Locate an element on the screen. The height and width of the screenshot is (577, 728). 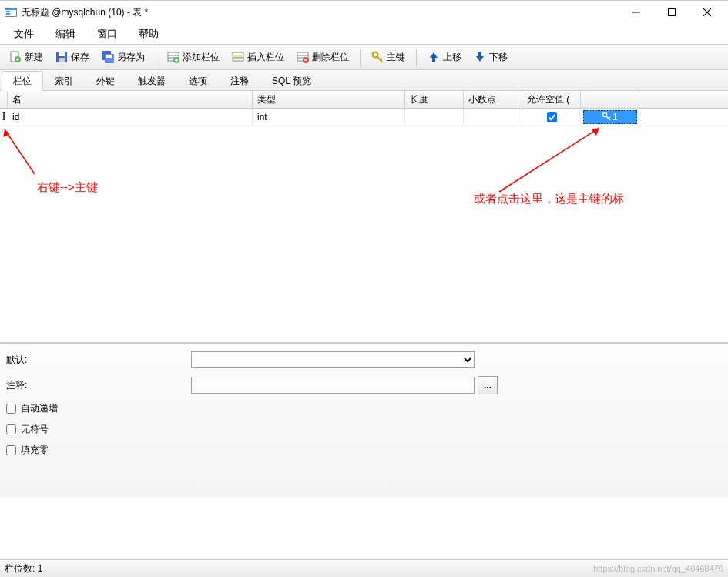
col-header-key is located at coordinates (610, 99).